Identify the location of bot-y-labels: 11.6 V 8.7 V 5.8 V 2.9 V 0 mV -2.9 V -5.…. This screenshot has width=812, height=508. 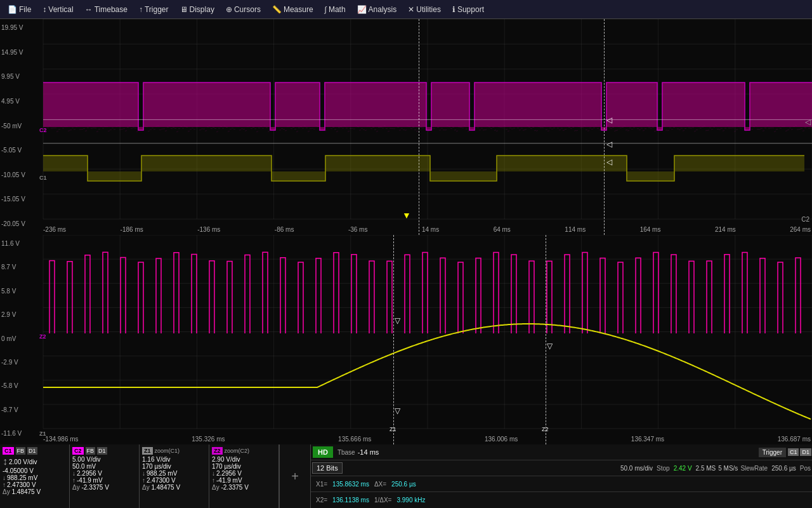
(11, 338).